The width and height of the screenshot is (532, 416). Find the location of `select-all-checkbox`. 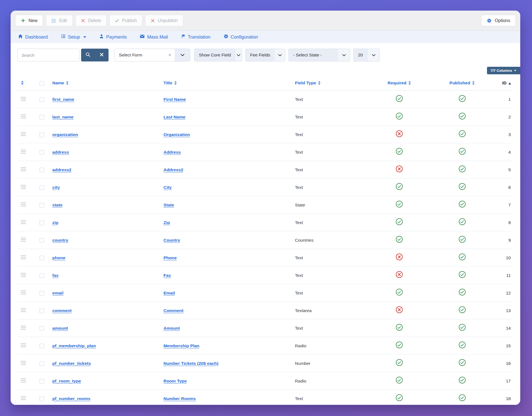

select-all-checkbox is located at coordinates (42, 83).